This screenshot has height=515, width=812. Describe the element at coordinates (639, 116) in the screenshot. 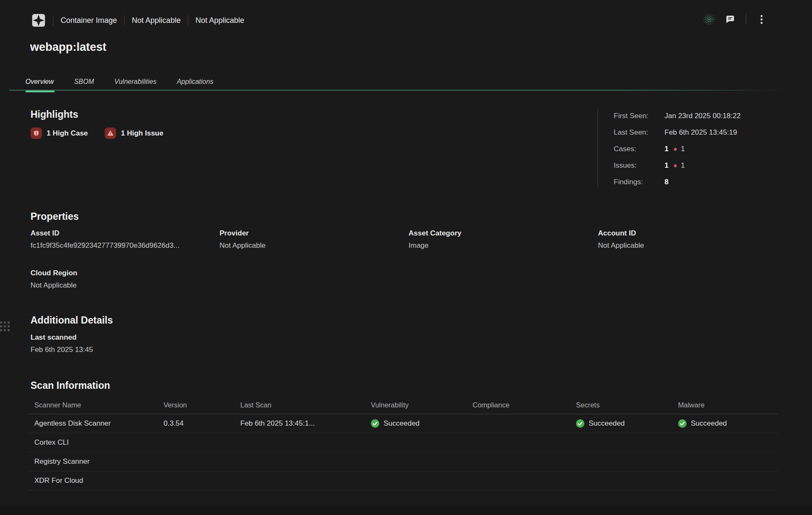

I see `first-seen-label: First Seen:` at that location.